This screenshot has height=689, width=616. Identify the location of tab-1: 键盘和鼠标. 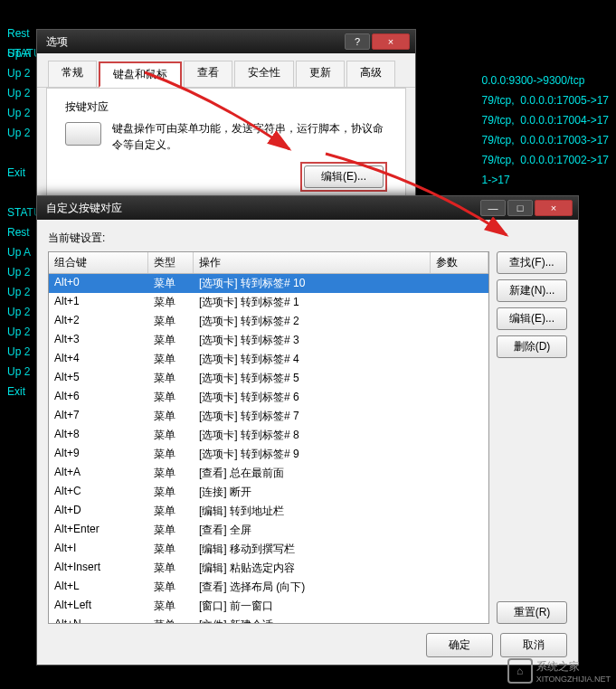
(140, 74).